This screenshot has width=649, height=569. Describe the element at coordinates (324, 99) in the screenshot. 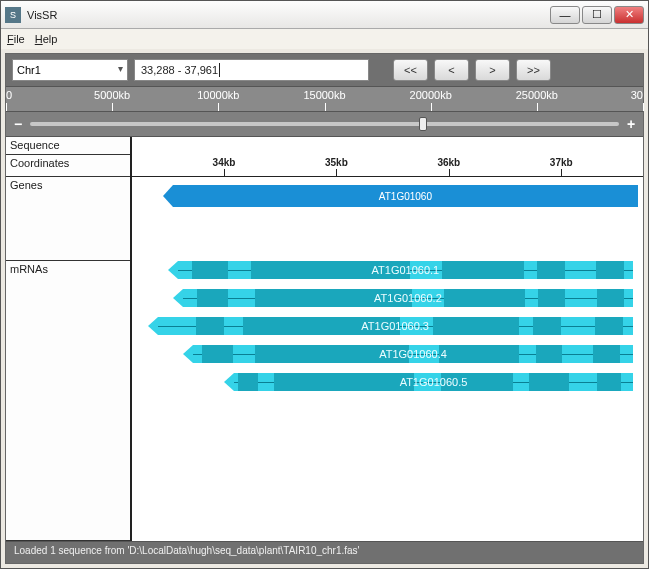

I see `overview-ruler: 05000kb10000kb15000kb20000kb25000kb30` at that location.